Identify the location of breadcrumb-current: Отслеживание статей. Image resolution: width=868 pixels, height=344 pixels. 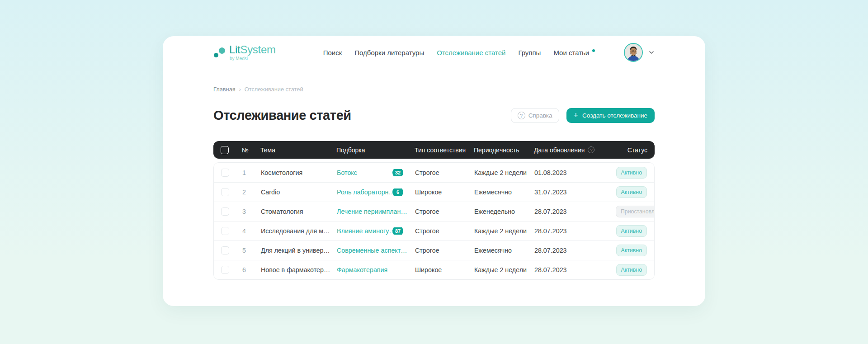
(274, 90).